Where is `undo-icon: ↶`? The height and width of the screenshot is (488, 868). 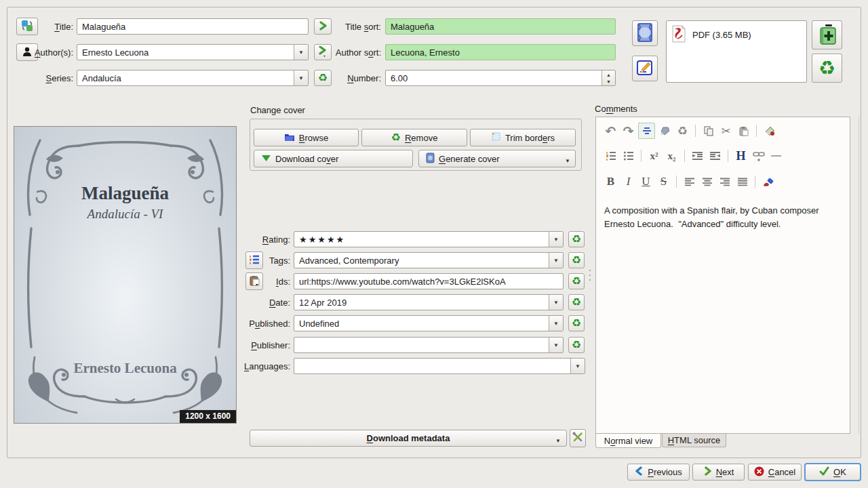
undo-icon: ↶ is located at coordinates (610, 131).